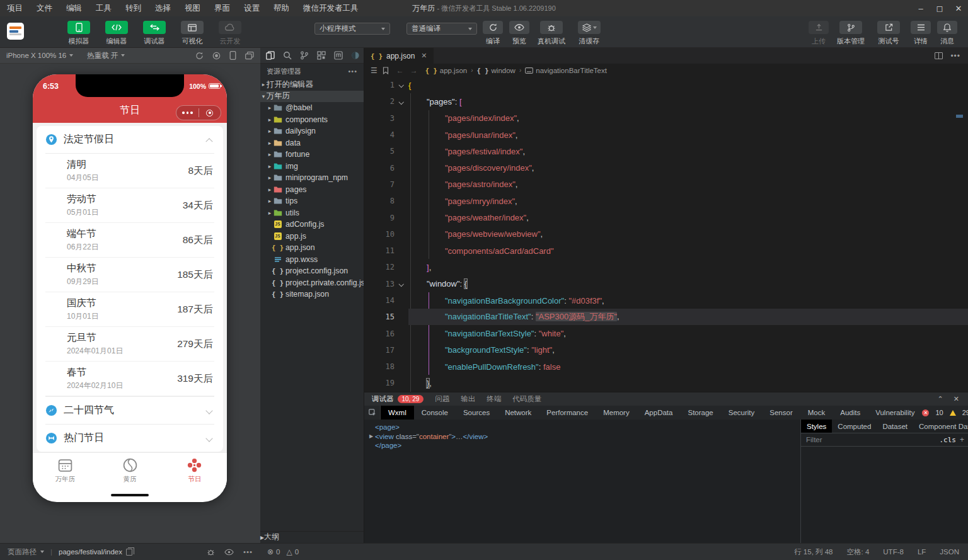 This screenshot has width=968, height=560. What do you see at coordinates (949, 552) in the screenshot?
I see `status-item: JSON` at bounding box center [949, 552].